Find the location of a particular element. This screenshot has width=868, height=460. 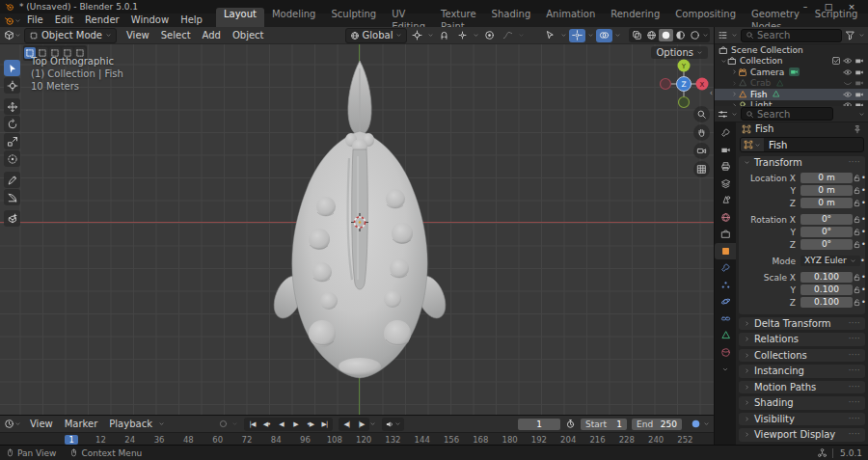

outliner-row-scene-collection: Scene Collection is located at coordinates (791, 50).